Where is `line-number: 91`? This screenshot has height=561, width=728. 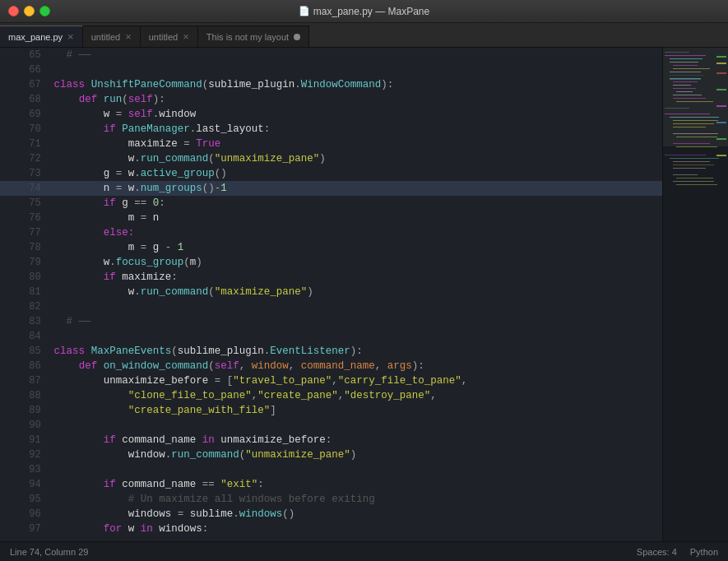 line-number: 91 is located at coordinates (26, 440).